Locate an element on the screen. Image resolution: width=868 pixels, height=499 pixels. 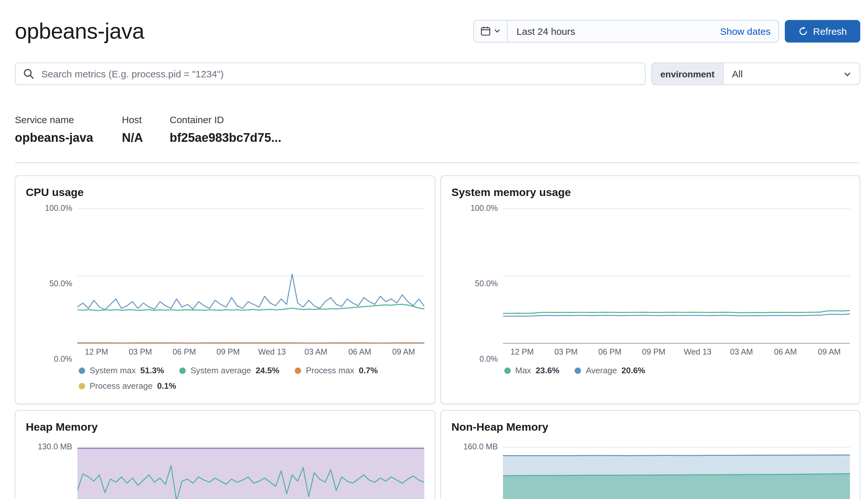
service-name-value: opbeans-java is located at coordinates (69, 138).